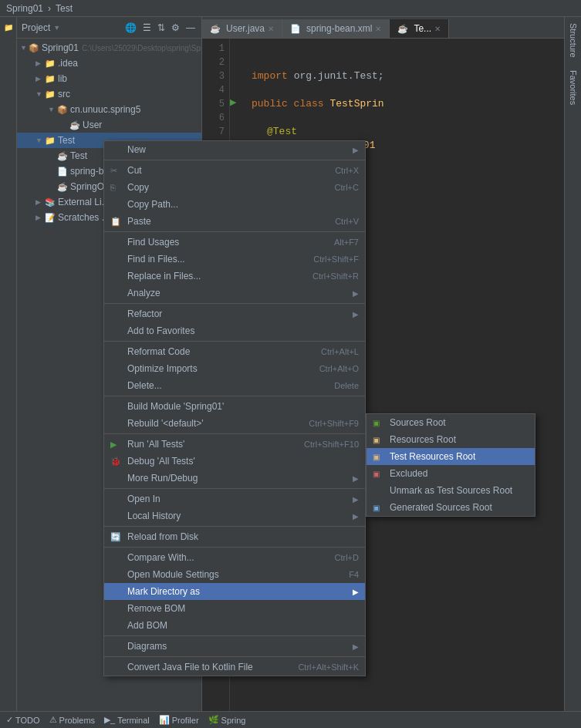  I want to click on menu-copy: ⎘ Copy Ctrl+C, so click(235, 187).